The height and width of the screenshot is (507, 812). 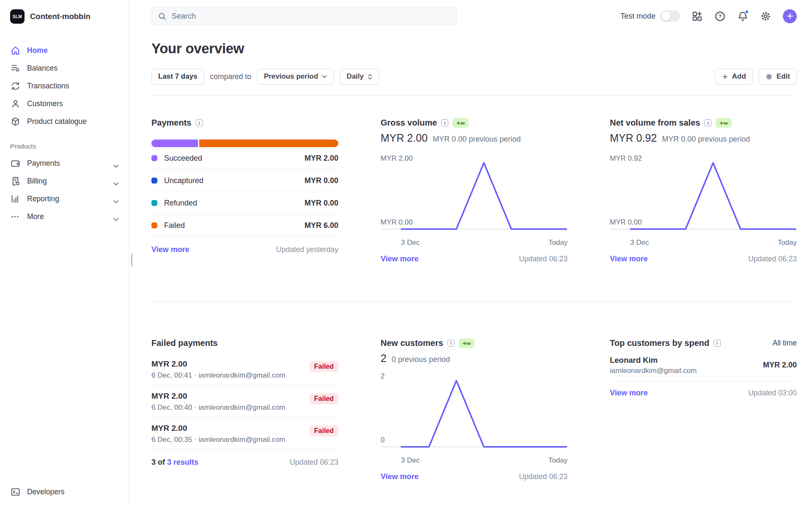 What do you see at coordinates (64, 217) in the screenshot?
I see `sidebar-item-more: More` at bounding box center [64, 217].